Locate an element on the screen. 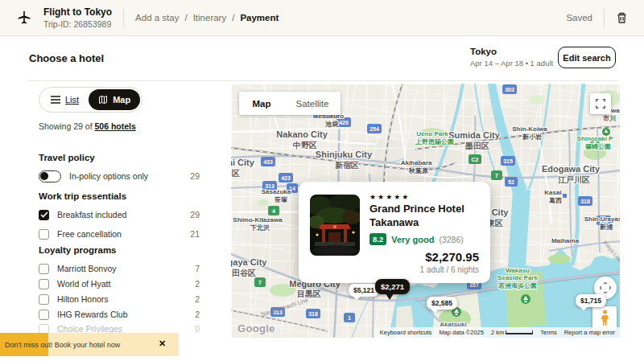 Image resolution: width=644 pixels, height=361 pixels. results-count-text: Showing 29 of is located at coordinates (66, 126).